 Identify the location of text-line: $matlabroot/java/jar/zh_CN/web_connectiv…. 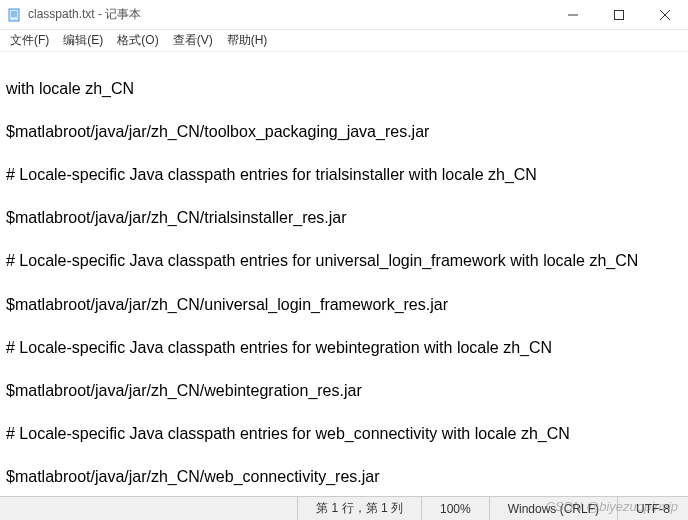
(344, 477).